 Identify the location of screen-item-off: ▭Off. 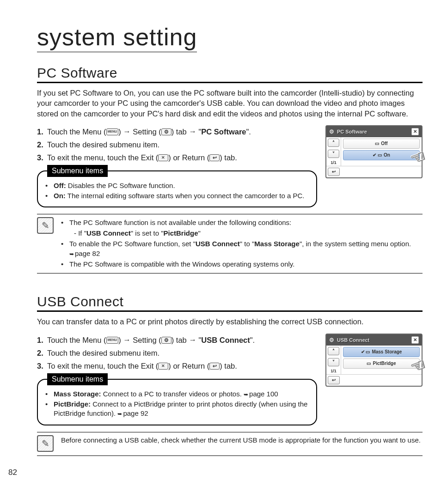
(381, 144).